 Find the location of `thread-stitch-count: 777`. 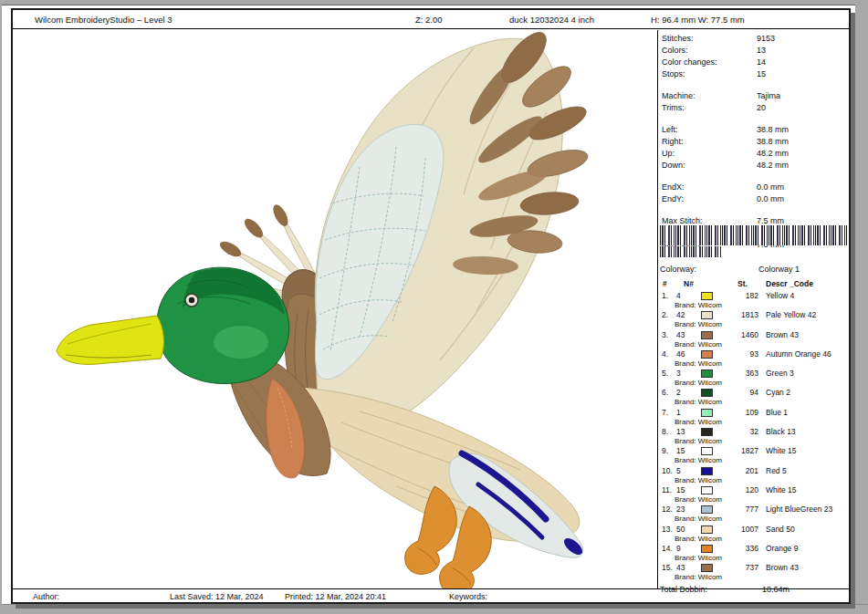

thread-stitch-count: 777 is located at coordinates (738, 509).